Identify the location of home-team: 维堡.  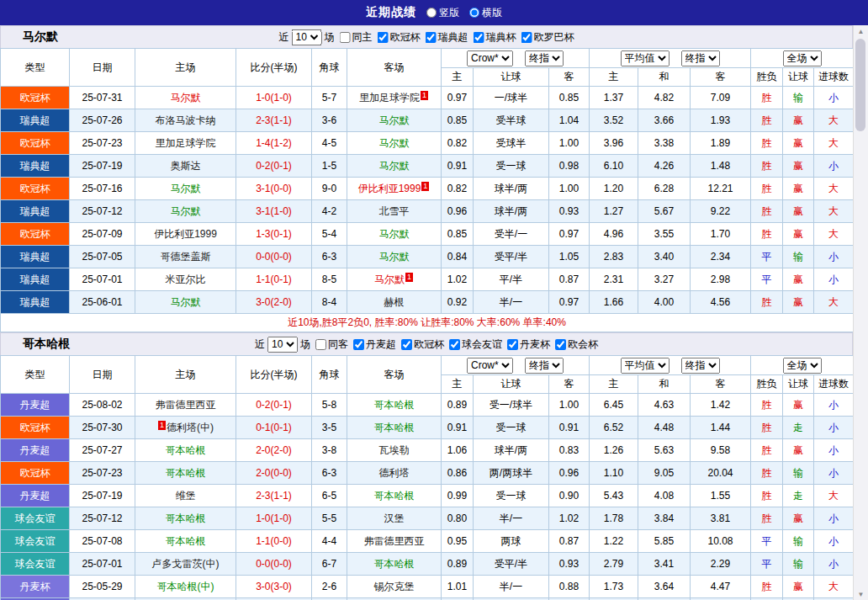
(186, 496).